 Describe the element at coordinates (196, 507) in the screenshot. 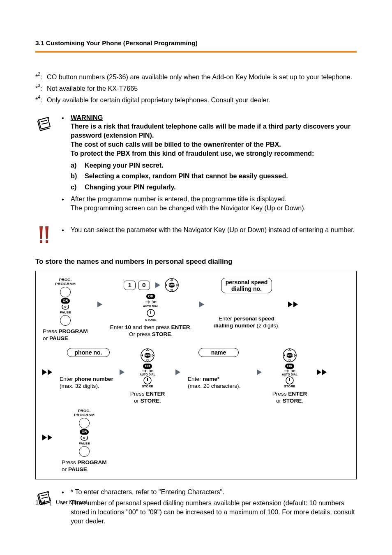

I see `bottom-note: •* To enter characters, refer to "Enteri…` at that location.